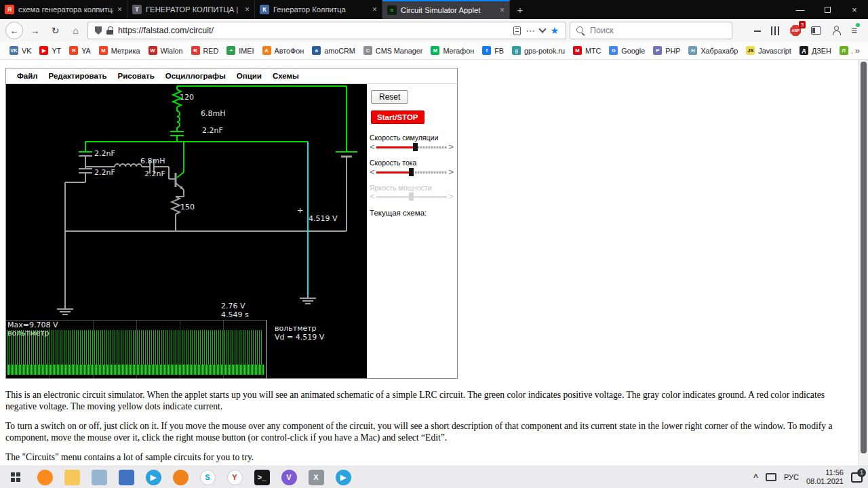  Describe the element at coordinates (235, 477) in the screenshot. I see `taskbar-yandex: Y` at that location.